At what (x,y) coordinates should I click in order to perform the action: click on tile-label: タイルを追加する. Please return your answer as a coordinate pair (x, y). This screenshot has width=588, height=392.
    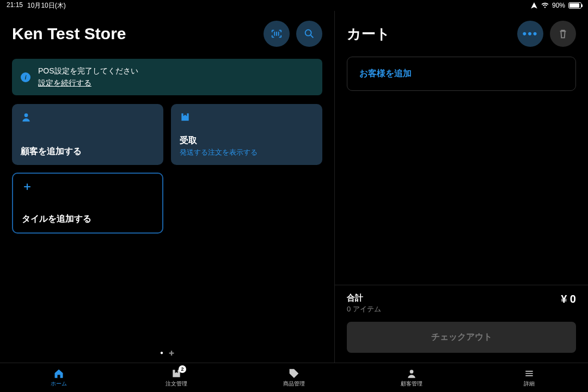
    Looking at the image, I should click on (88, 219).